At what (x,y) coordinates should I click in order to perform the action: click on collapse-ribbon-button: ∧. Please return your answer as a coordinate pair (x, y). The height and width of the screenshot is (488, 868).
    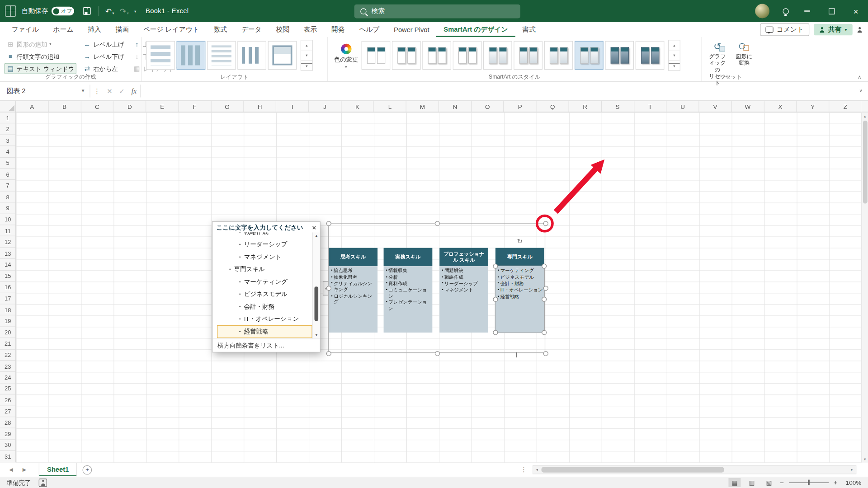
    Looking at the image, I should click on (859, 77).